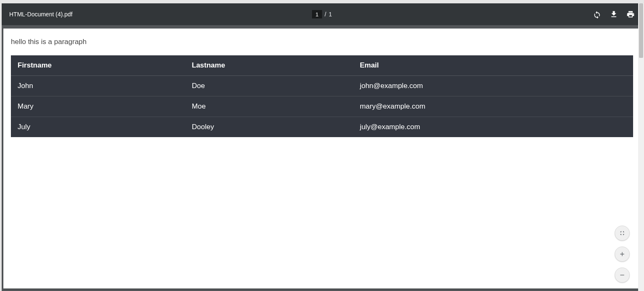  I want to click on table-row: July Dooley july@example.com, so click(322, 127).